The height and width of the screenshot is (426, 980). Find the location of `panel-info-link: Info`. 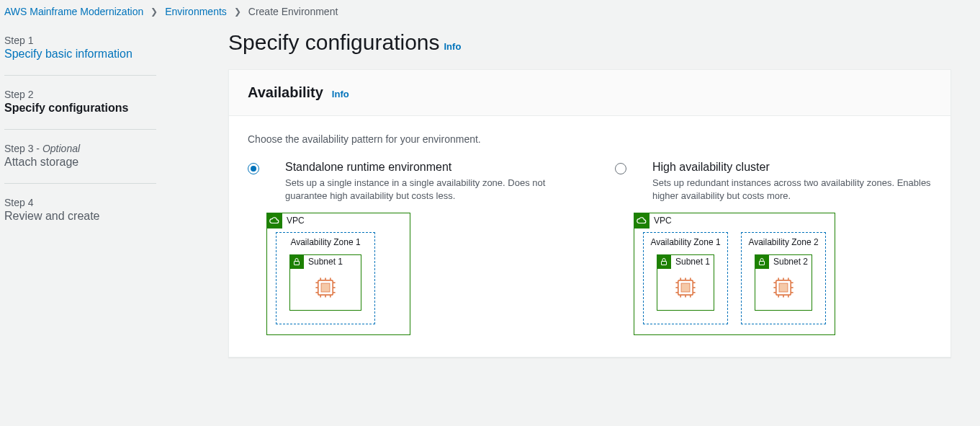

panel-info-link: Info is located at coordinates (341, 94).